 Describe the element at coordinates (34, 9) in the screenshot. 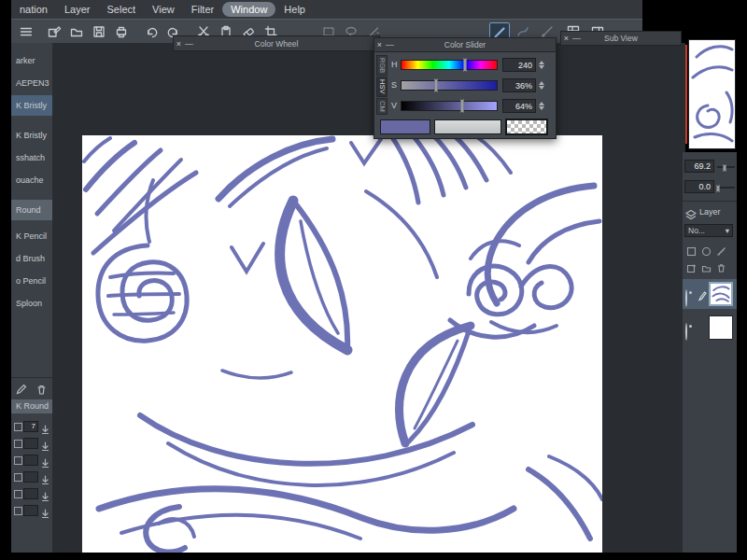

I see `menu-item-animation: nation` at that location.